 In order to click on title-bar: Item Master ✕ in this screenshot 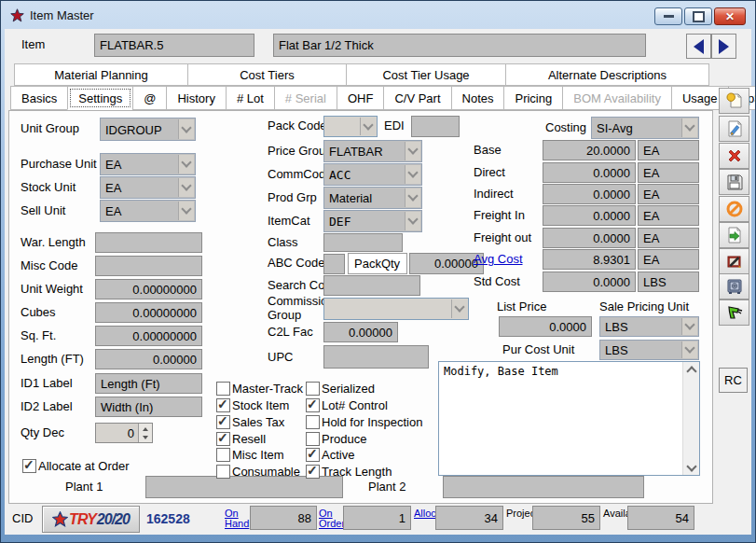, I will do `click(378, 15)`.